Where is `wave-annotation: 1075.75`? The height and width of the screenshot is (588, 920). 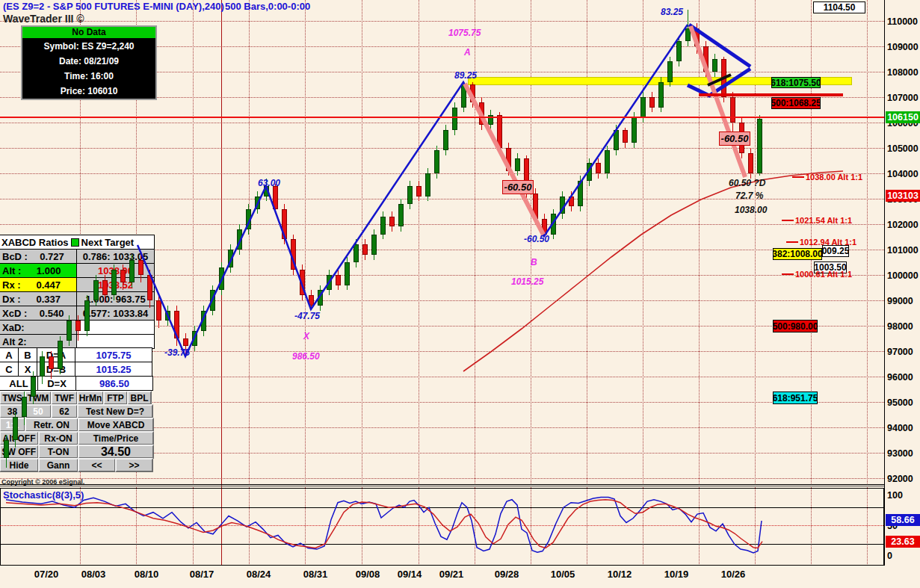 wave-annotation: 1075.75 is located at coordinates (465, 33).